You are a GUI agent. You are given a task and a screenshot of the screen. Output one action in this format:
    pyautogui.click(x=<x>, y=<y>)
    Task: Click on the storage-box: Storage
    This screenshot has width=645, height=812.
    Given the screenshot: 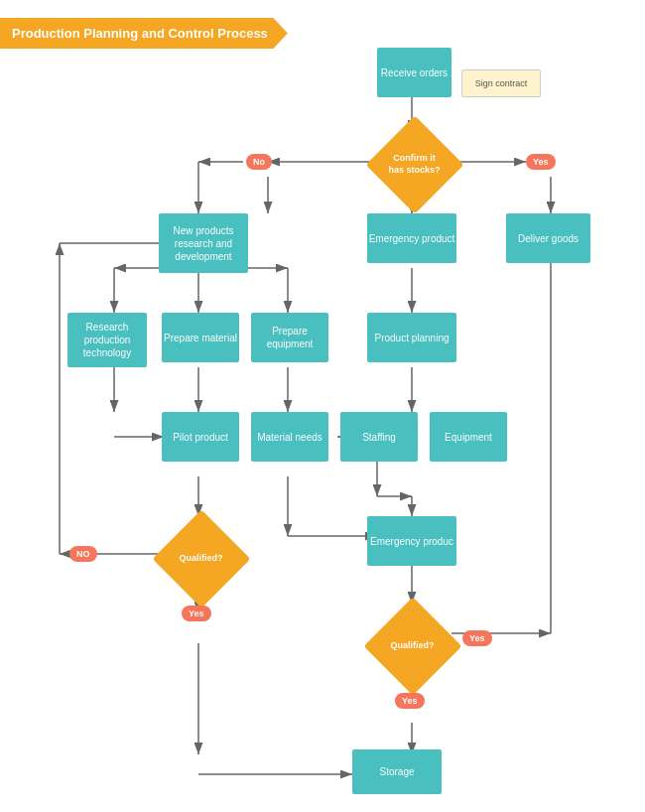 What is the action you would take?
    pyautogui.click(x=397, y=772)
    